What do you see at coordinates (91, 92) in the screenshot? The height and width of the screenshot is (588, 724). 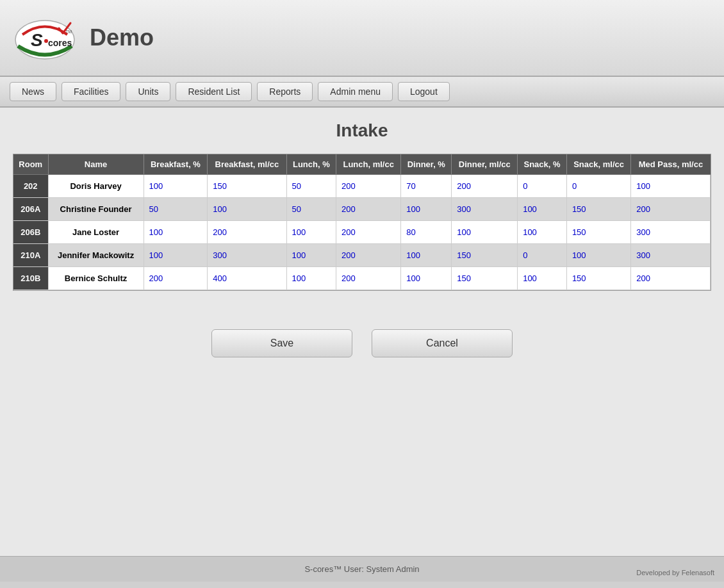 I see `nav-facilities: Facilities` at bounding box center [91, 92].